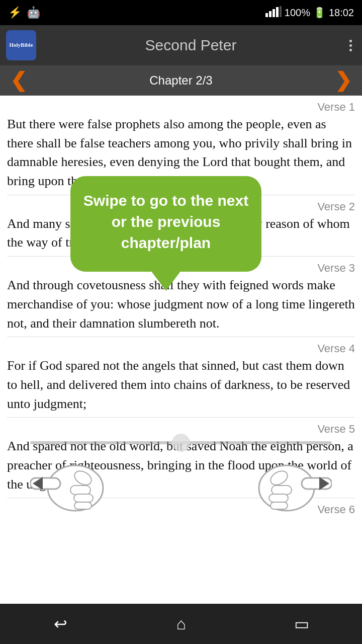  What do you see at coordinates (166, 224) in the screenshot?
I see `swipe-tooltip: Swipe to go to the next or the previous …` at bounding box center [166, 224].